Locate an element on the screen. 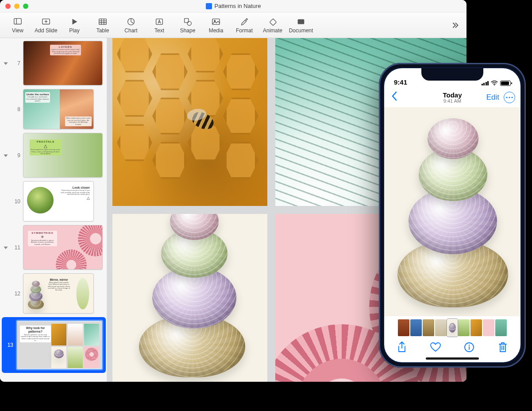 The width and height of the screenshot is (532, 411). shape-icon is located at coordinates (188, 22).